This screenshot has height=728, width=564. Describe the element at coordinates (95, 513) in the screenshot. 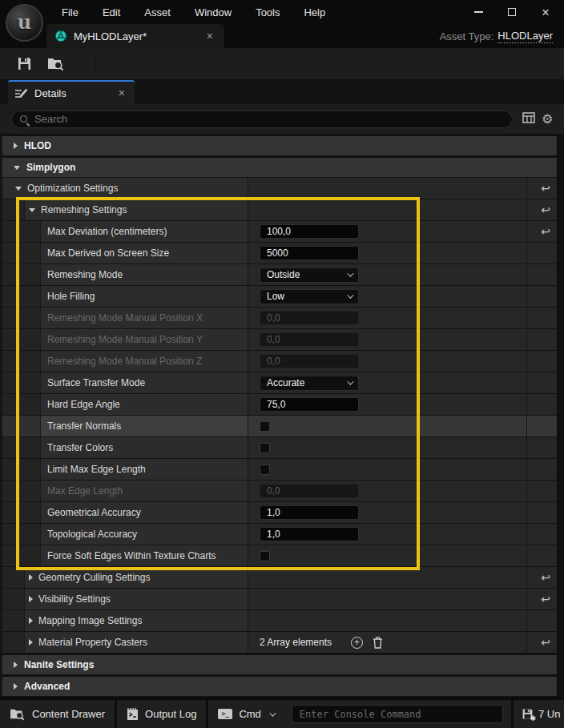

I see `property-label: Geometrical Accuracy` at that location.